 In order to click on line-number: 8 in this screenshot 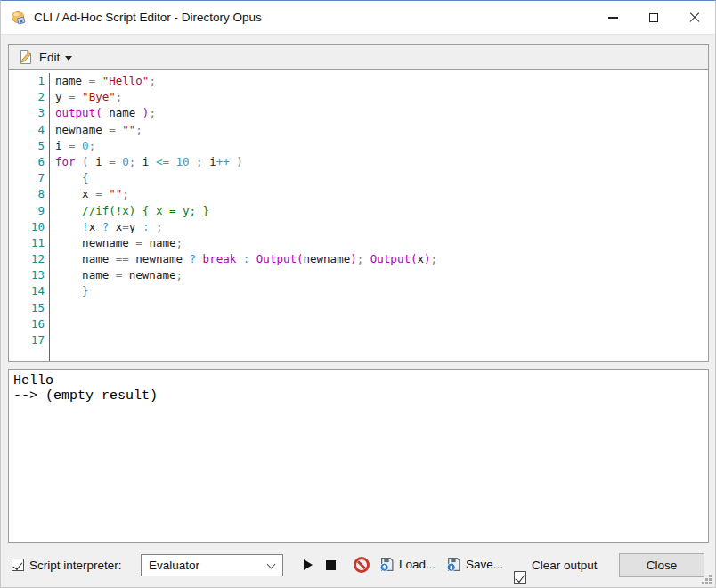, I will do `click(27, 194)`.